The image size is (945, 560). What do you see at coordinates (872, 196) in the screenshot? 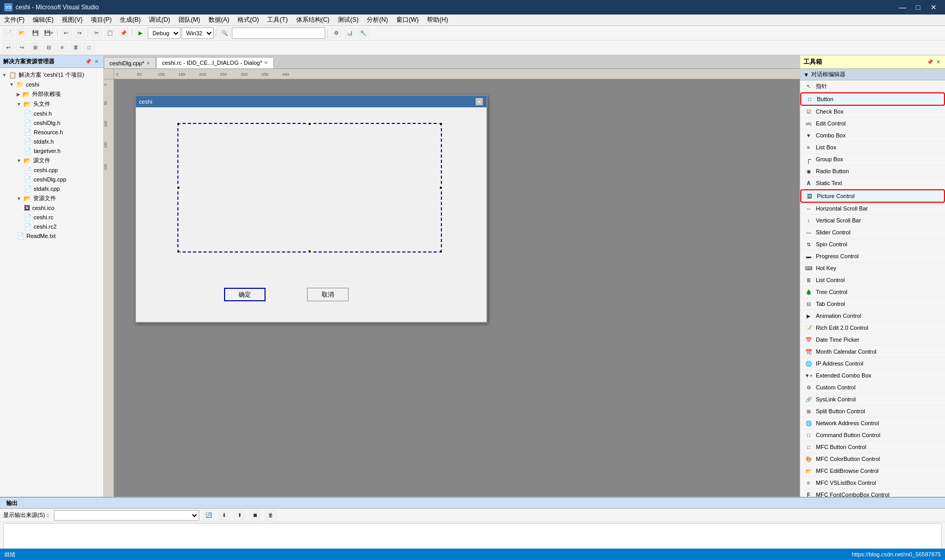
I see `toolbox-item-picture: 🖼 Picture Control 图片框` at bounding box center [872, 196].